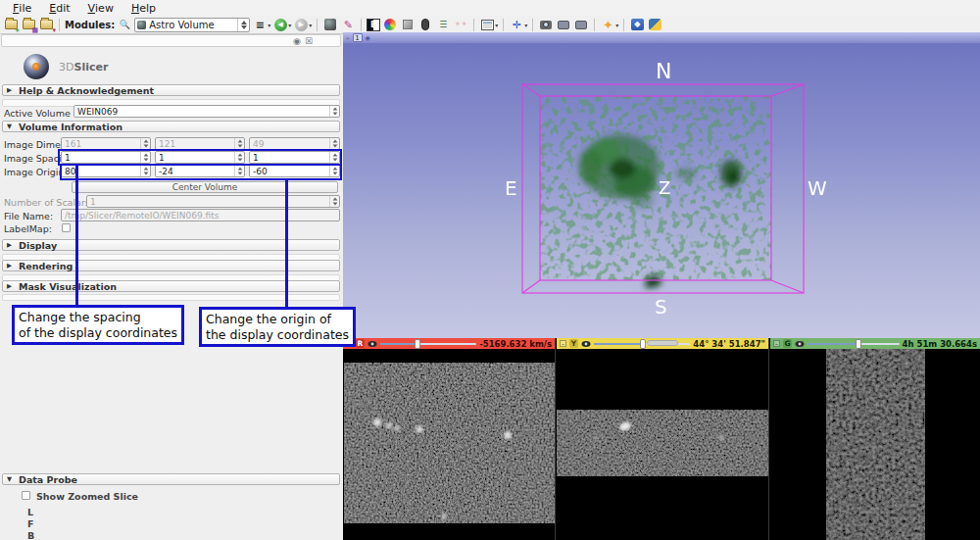 Image resolution: width=980 pixels, height=540 pixels. Describe the element at coordinates (76, 234) in the screenshot. I see `spacing-callout-line` at that location.